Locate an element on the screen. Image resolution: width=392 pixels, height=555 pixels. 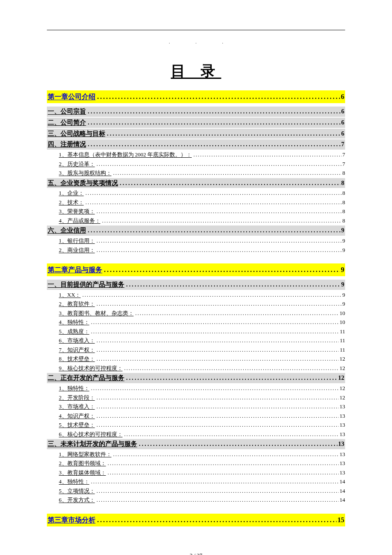
toc-label: 三、公司战略与目标 is located at coordinates (77, 134).